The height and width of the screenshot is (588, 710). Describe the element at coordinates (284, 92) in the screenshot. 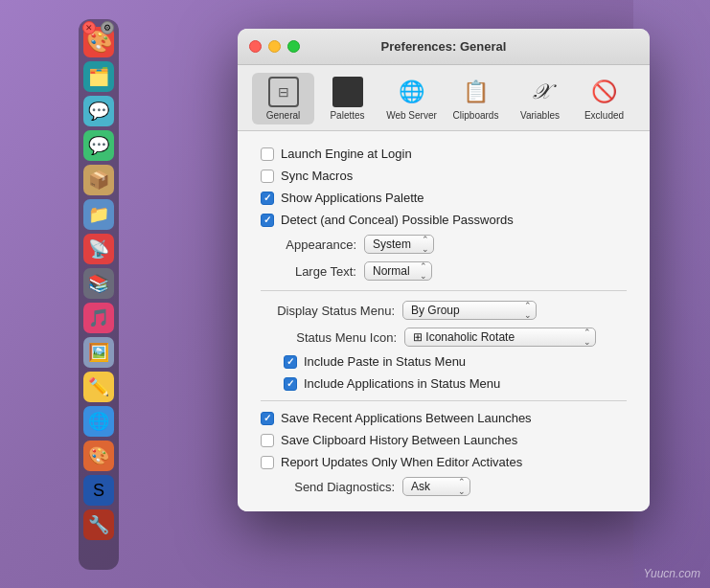

I see `general-icon: ⊟` at that location.